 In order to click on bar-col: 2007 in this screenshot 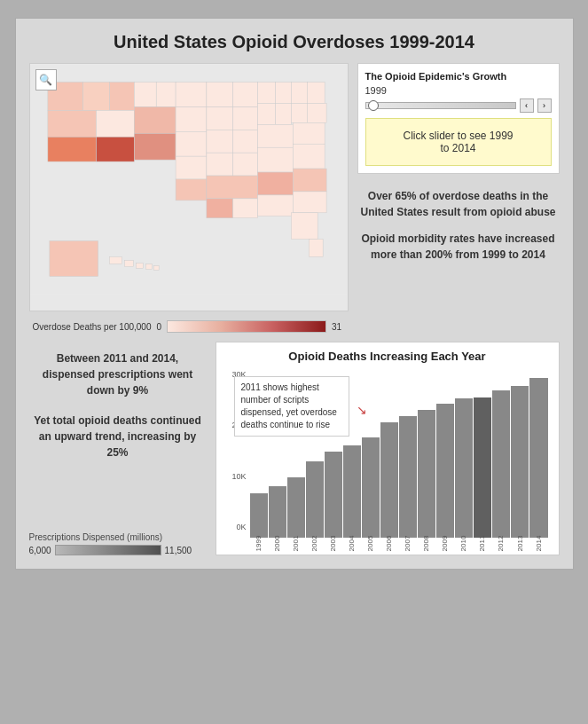, I will do `click(408, 482)`.